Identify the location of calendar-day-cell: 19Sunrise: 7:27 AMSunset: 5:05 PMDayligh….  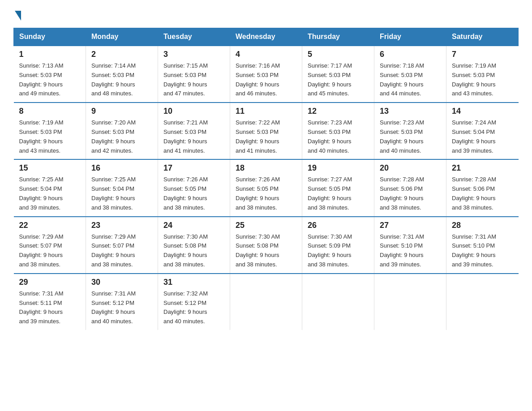
(339, 188).